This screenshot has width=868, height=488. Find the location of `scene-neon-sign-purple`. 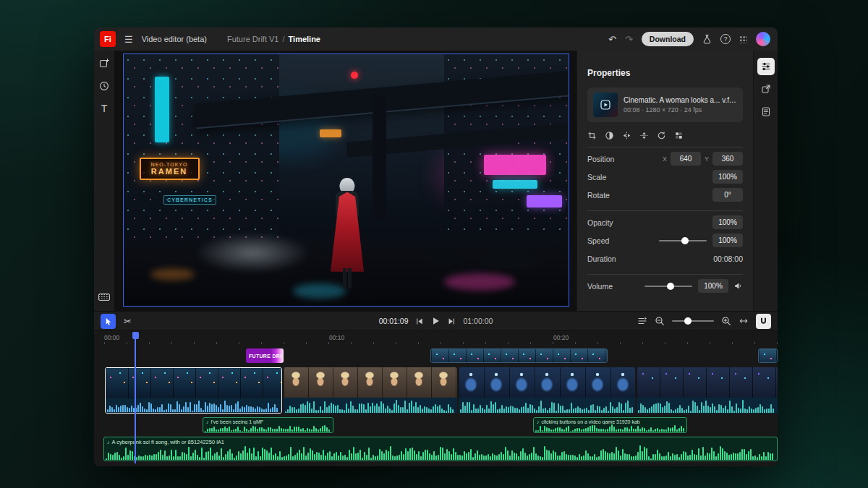

scene-neon-sign-purple is located at coordinates (544, 201).